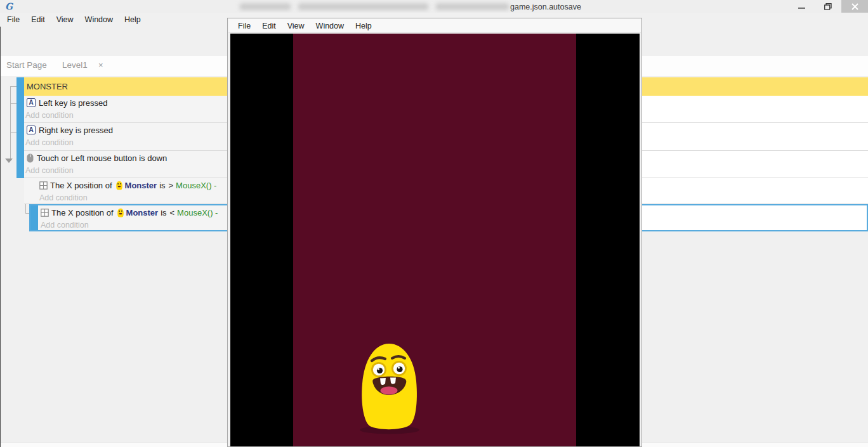 The image size is (868, 447). I want to click on restore-button, so click(828, 6).